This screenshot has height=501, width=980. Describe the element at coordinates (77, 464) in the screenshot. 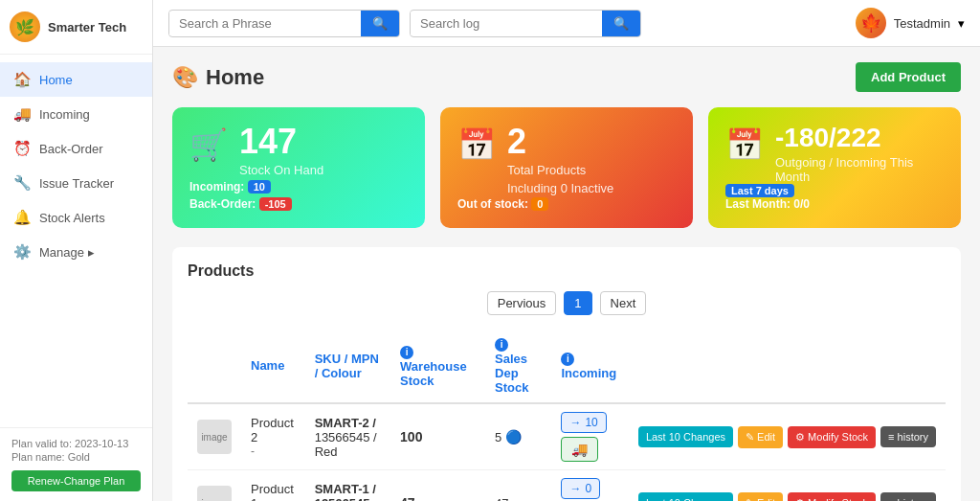

I see `sidebar-footer: Plan valid to: 2023-10-13 Plan name: Gol…` at that location.